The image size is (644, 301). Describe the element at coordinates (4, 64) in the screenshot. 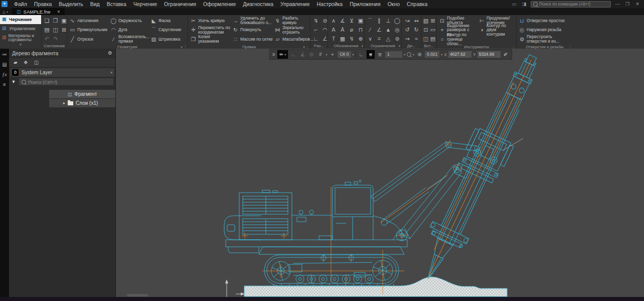

I see `parameters-panel-icon: ▤` at that location.